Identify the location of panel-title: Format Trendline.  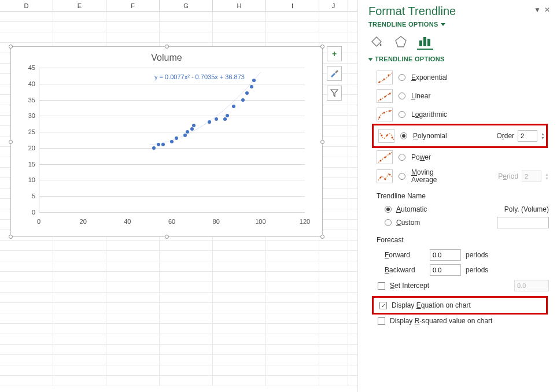
(459, 12).